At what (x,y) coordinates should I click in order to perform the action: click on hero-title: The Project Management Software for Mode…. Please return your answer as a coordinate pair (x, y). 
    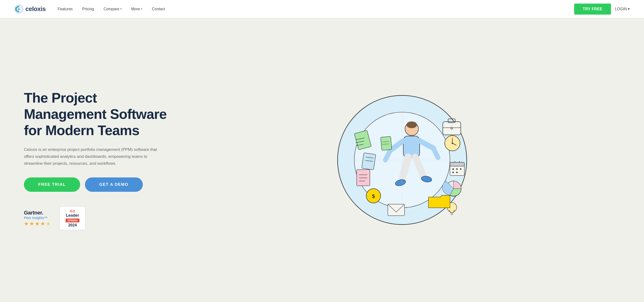
    Looking at the image, I should click on (102, 114).